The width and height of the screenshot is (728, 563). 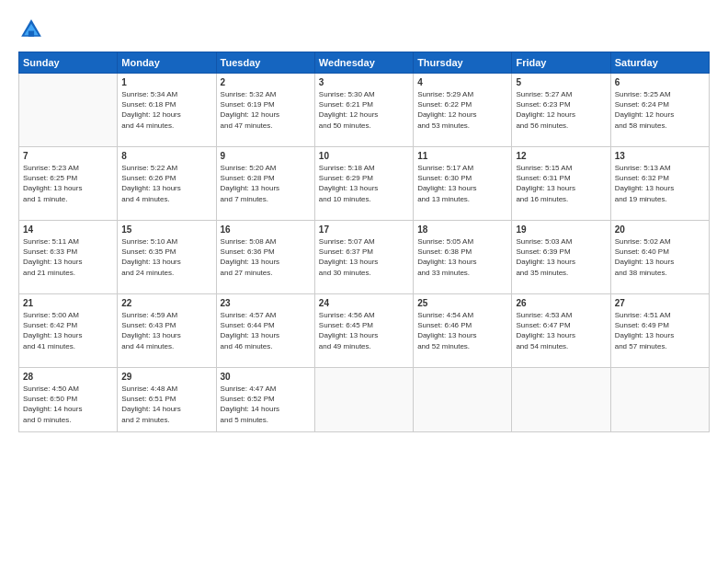 I want to click on week-row-1: 7Sunrise: 5:23 AMSunset: 6:25 PMDaylight…, so click(x=364, y=184).